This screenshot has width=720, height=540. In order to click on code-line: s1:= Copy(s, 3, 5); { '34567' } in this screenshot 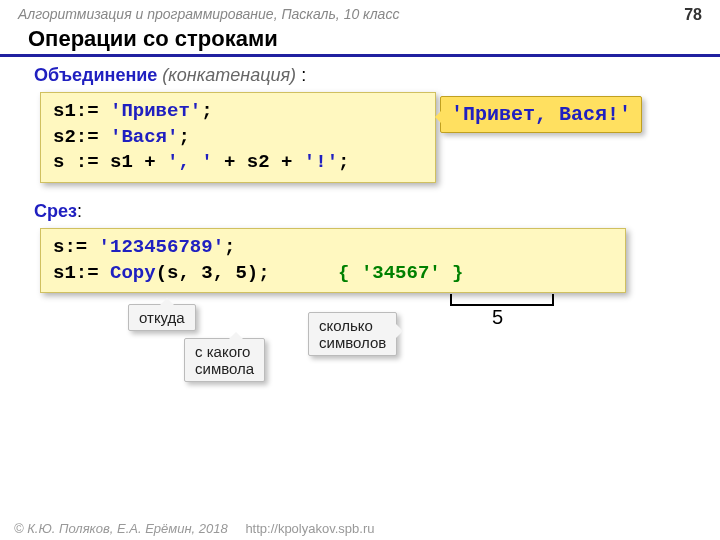, I will do `click(333, 274)`.